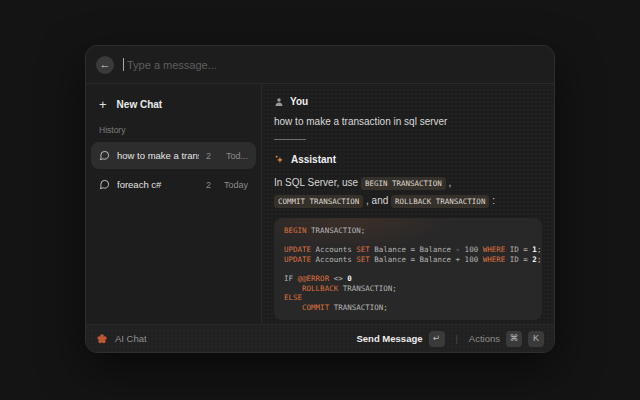 This screenshot has height=400, width=640. Describe the element at coordinates (440, 202) in the screenshot. I see `inline-code-chip: ROLLBACK TRANSACTION` at that location.